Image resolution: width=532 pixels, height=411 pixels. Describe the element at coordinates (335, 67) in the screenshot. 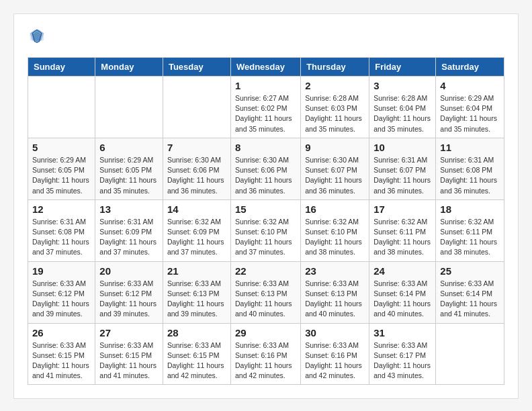

I see `weekday-header-thursday: Thursday` at that location.